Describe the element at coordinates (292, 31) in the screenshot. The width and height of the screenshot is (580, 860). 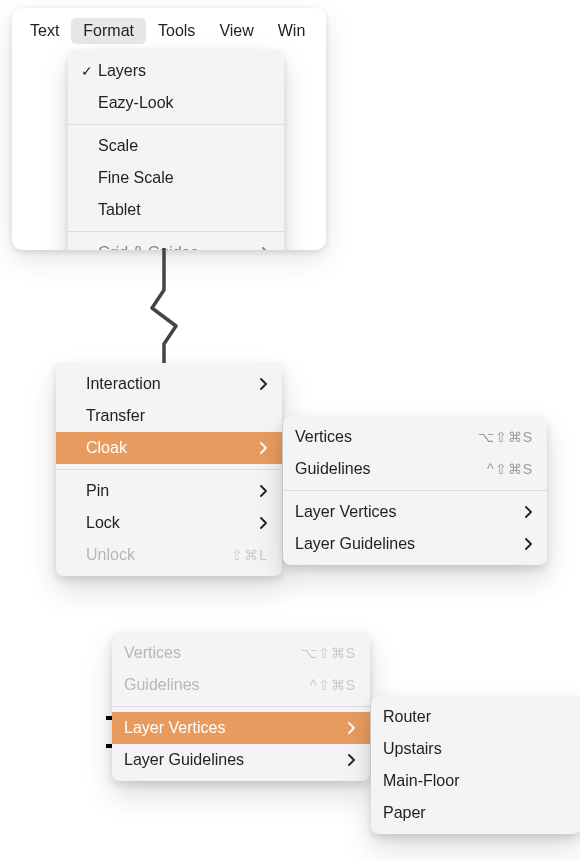
I see `menubar-item-win: Win` at that location.